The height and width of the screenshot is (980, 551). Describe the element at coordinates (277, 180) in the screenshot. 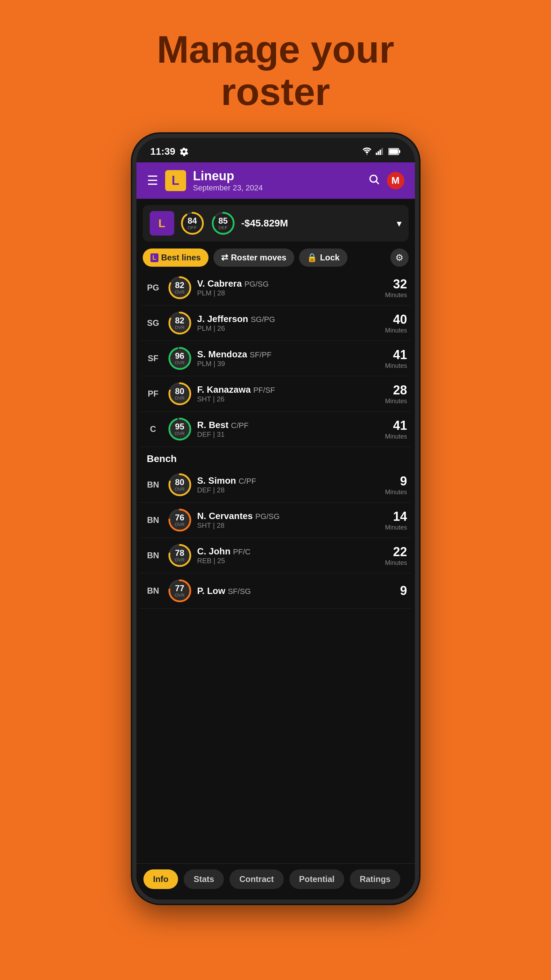

I see `nav-title-block: Lineup September 23, 2024` at that location.